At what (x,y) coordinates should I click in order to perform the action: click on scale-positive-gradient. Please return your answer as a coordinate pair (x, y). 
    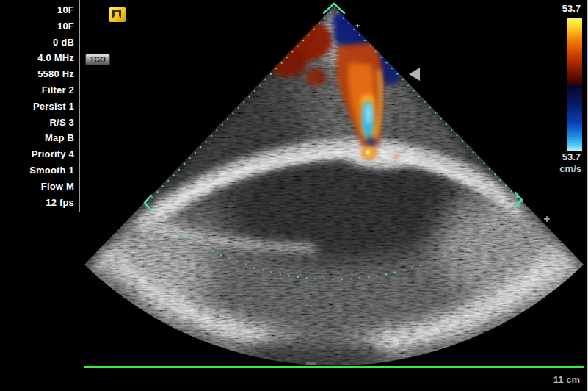
    Looking at the image, I should click on (575, 51).